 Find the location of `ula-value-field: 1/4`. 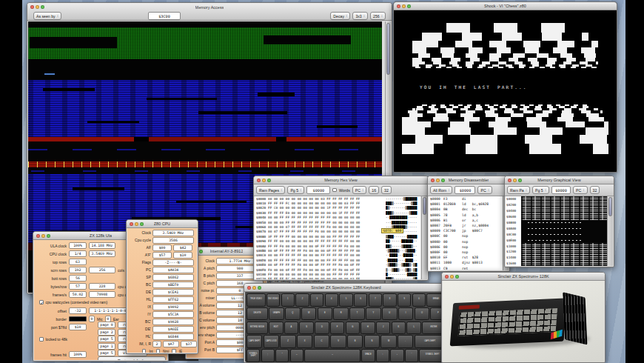

ula-value-field: 1/4 is located at coordinates (78, 253).